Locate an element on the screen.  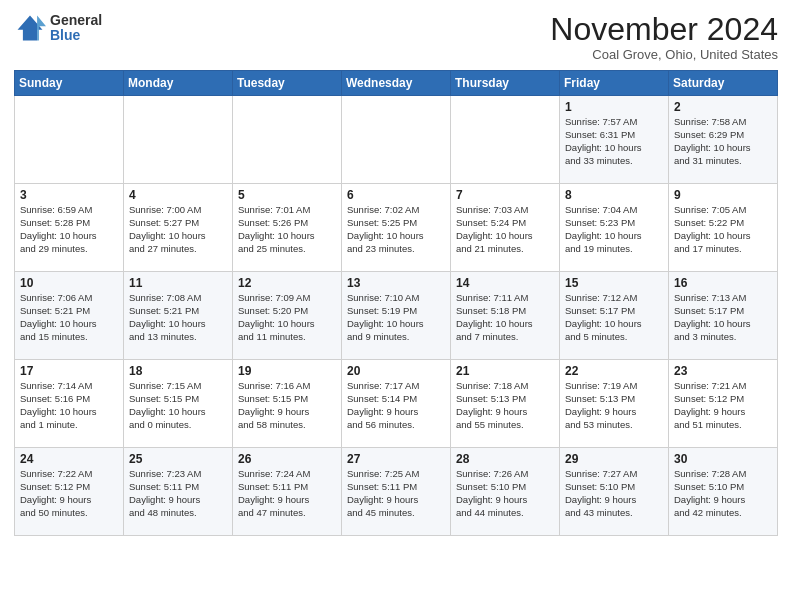
week-row-4: 17Sunrise: 7:14 AM Sunset: 5:16 PM Dayli… is located at coordinates (396, 404).